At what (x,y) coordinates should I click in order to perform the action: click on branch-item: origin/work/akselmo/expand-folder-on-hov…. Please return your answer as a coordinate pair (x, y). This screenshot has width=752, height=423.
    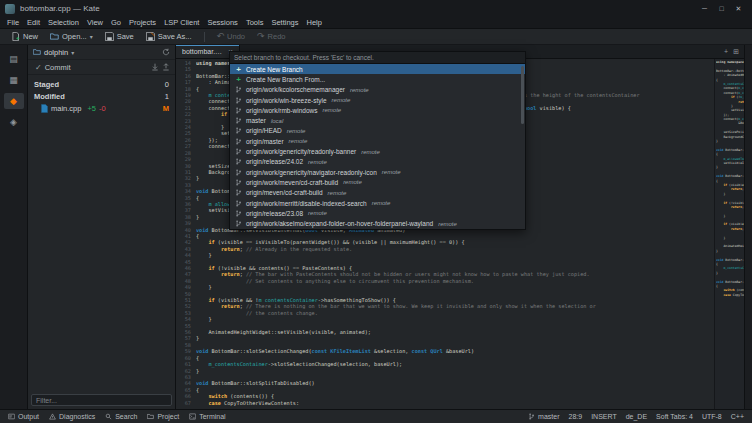
    Looking at the image, I should click on (378, 223).